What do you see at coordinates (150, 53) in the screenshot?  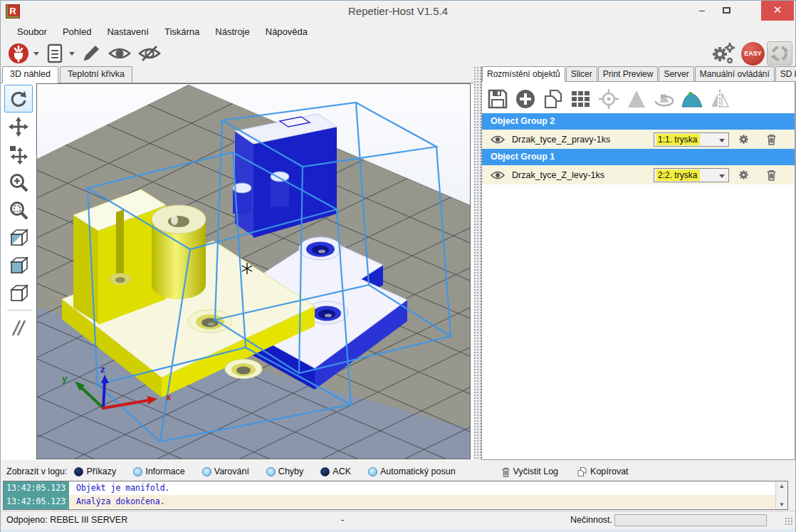 I see `hide-travel-button` at bounding box center [150, 53].